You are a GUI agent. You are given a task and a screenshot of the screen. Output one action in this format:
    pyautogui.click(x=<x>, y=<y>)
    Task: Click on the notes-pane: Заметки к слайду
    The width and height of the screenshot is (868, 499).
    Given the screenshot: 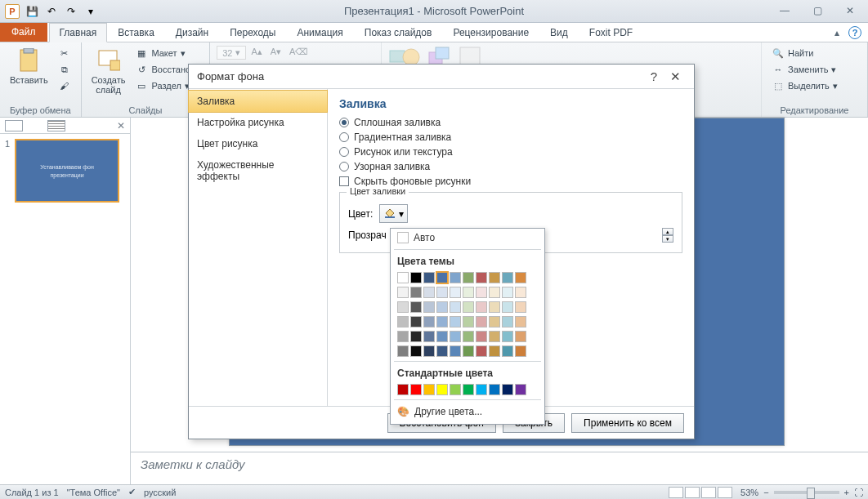 What is the action you would take?
    pyautogui.click(x=499, y=468)
    